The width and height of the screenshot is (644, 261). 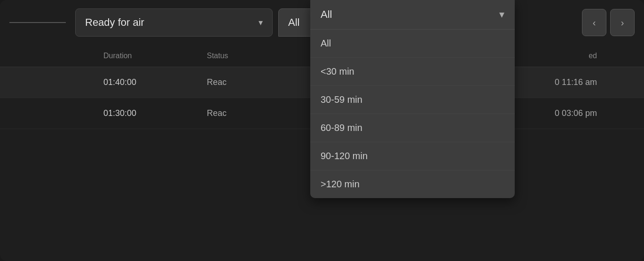 I want to click on row-duration-1: 01:40:00, so click(x=155, y=83).